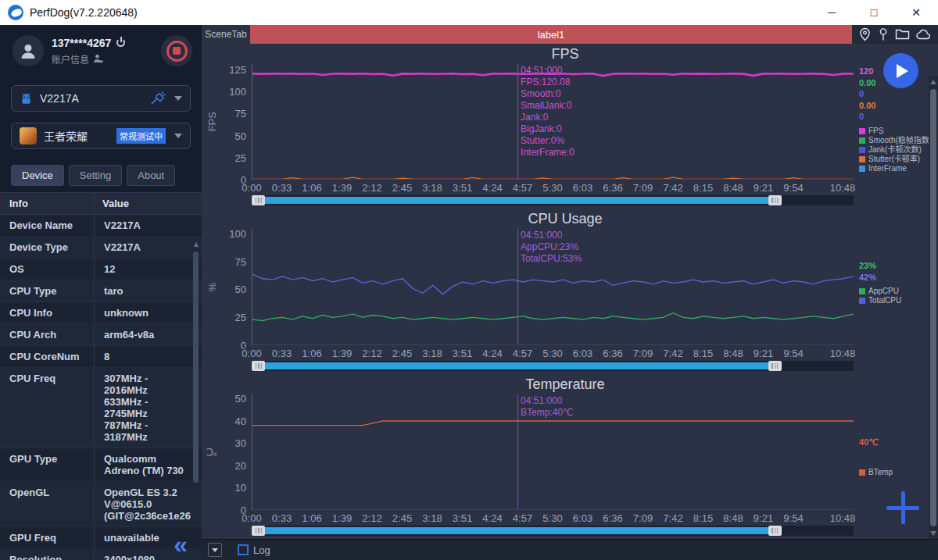 This screenshot has height=560, width=938. Describe the element at coordinates (902, 71) in the screenshot. I see `play-icon` at that location.